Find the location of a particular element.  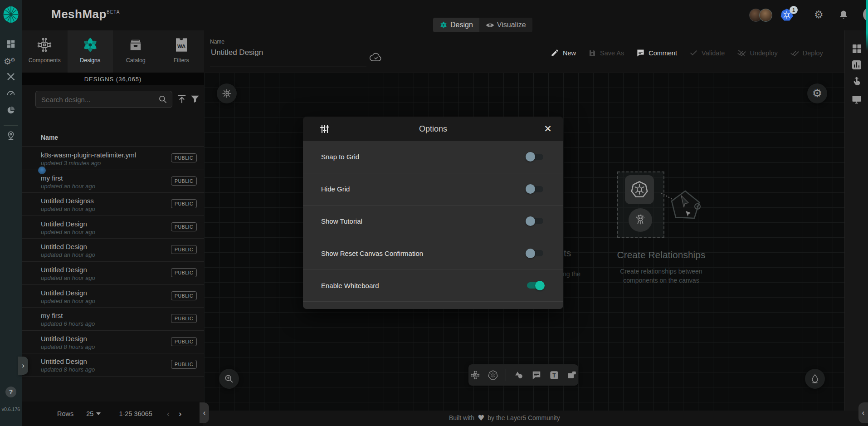

settings-gear-icon: ⚙ is located at coordinates (819, 15).